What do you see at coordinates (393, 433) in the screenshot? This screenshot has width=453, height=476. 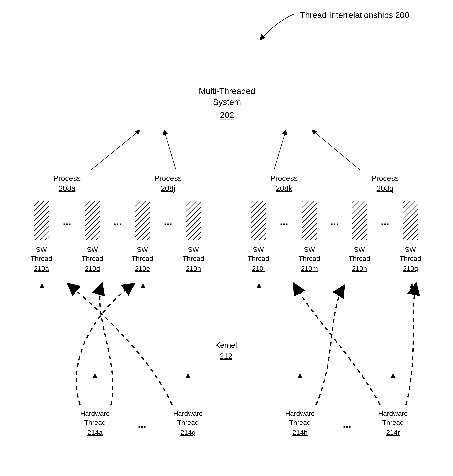 I see `hw-ref: 214r` at bounding box center [393, 433].